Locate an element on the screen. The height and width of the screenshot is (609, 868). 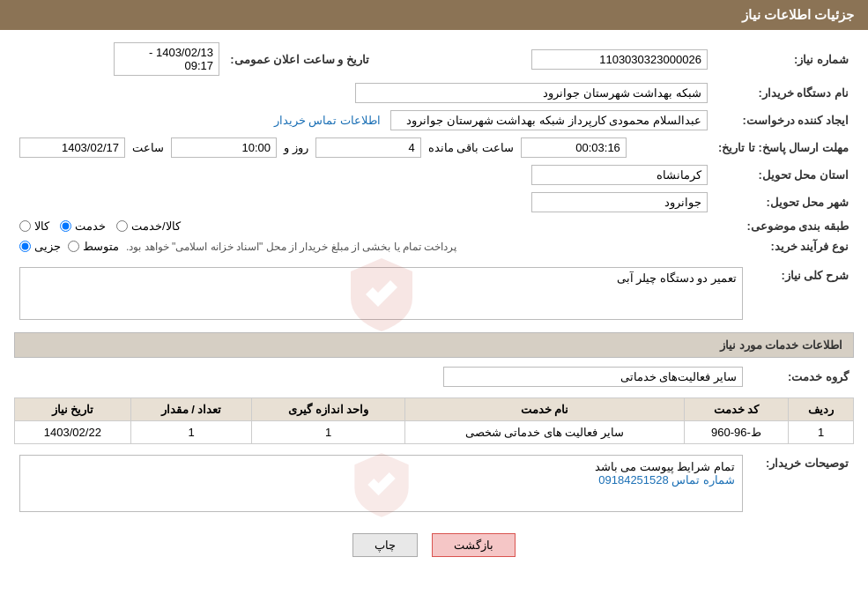
city-display: جوانرود is located at coordinates (619, 203).